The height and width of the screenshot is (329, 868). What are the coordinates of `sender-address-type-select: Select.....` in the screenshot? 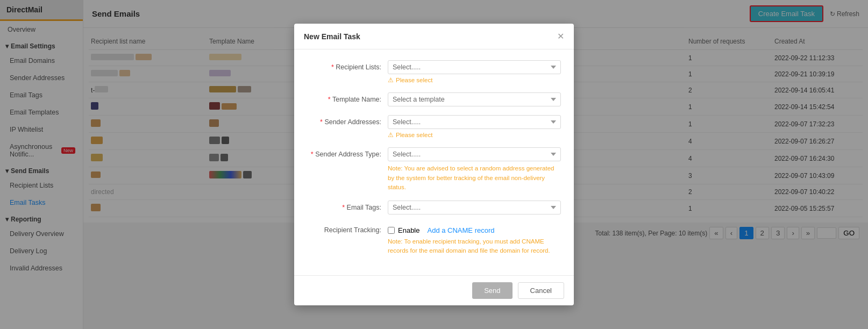 It's located at (474, 154).